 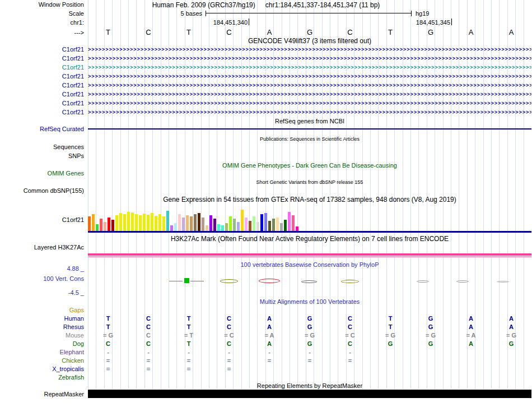 I want to click on species-label: X_tropicalis, so click(x=42, y=369).